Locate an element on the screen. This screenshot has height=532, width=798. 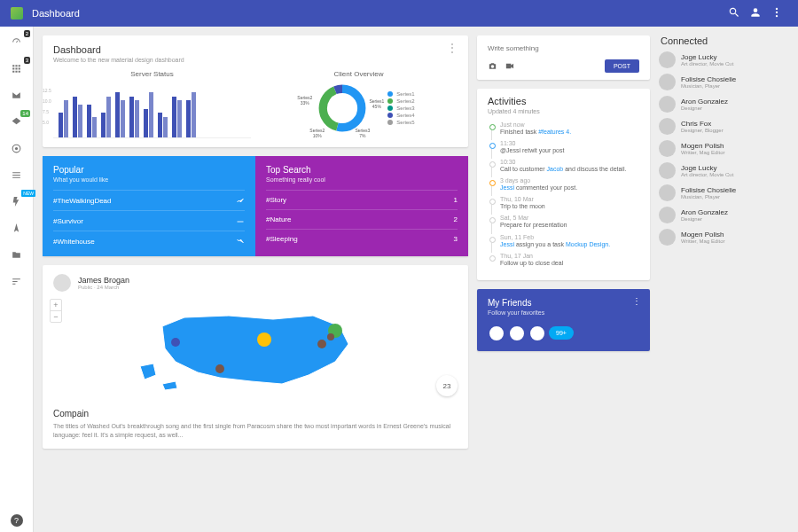
activity-item: Sun, 11 FebJessi assign you a task Mocku… is located at coordinates (564, 241).